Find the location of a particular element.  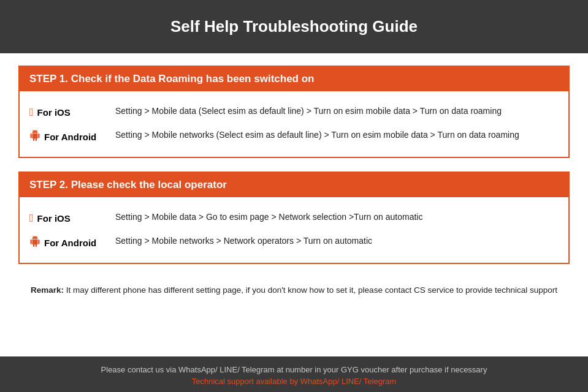

step2-ios-desc: Setting > Mobile data > Go to esim page … is located at coordinates (337, 217).